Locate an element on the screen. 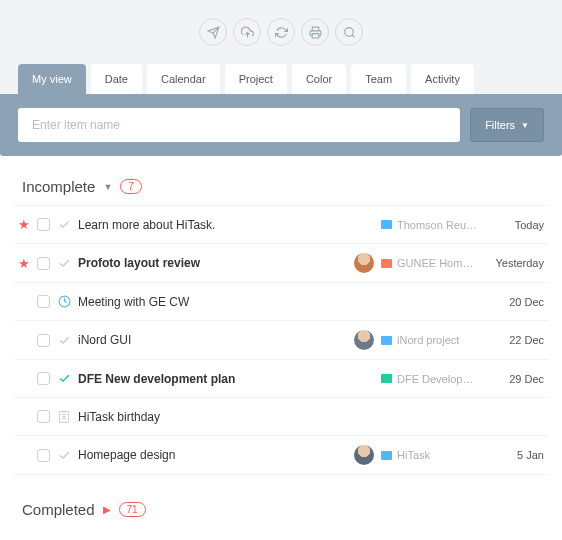 This screenshot has width=562, height=540. view-tabs: My viewDateCalendarProjectColorTeamActiv… is located at coordinates (281, 79).